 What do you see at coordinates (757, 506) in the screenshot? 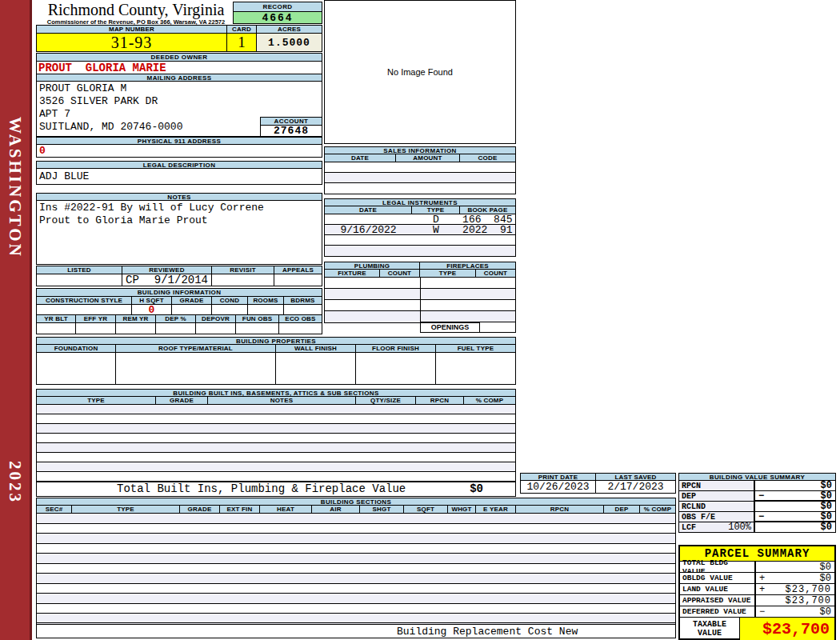
I see `building-value-summary-table: RPCN $0 DEP −$0 RCLND $0 OBS F/E −$0 LCF…` at bounding box center [757, 506].